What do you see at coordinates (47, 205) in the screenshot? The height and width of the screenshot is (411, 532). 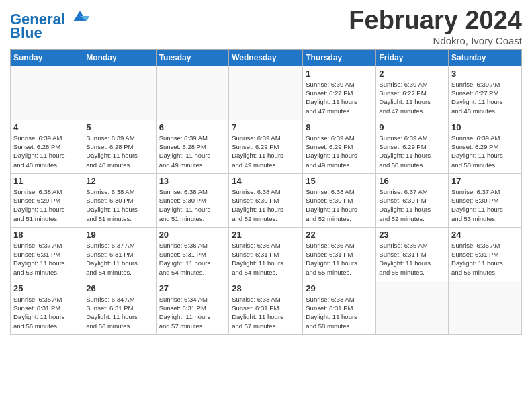 I see `day-info: Sunrise: 6:38 AM Sunset: 6:29 PM Dayligh…` at bounding box center [47, 205].